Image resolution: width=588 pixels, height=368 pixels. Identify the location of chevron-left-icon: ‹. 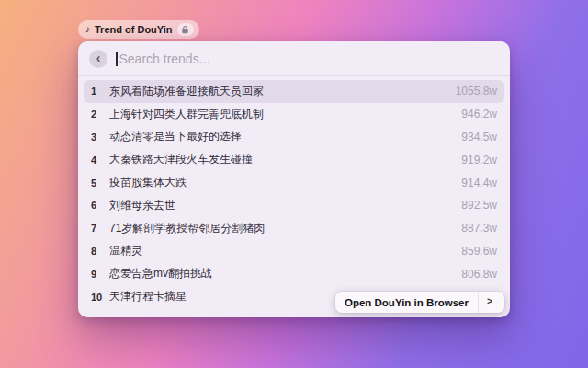
(99, 58).